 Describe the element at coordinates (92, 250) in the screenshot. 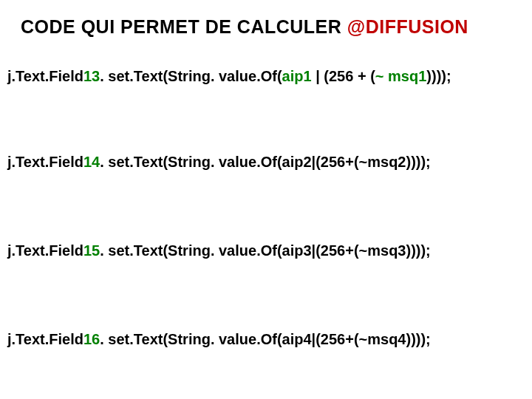

I see `code-number: 15` at that location.